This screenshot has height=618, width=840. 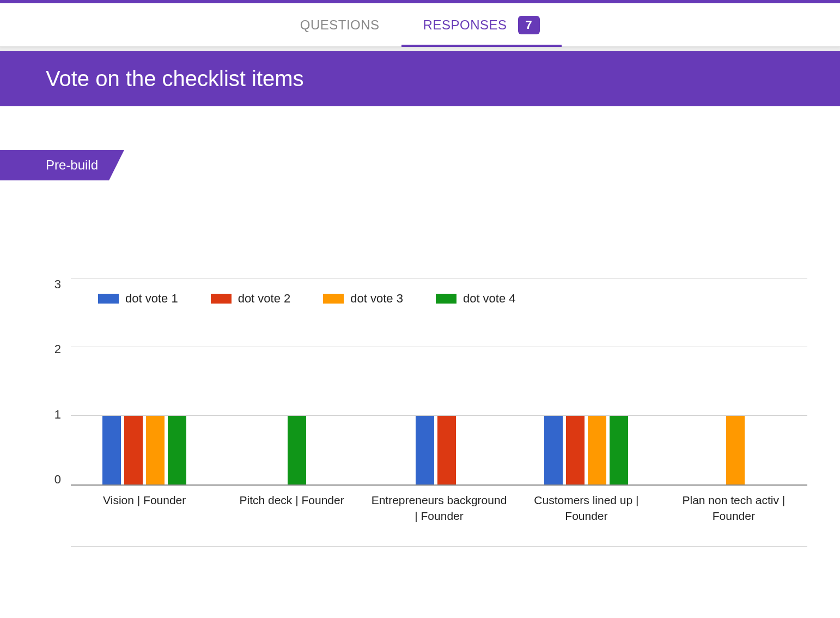 I want to click on chart-y-axis: 3 2 1 0, so click(x=52, y=382).